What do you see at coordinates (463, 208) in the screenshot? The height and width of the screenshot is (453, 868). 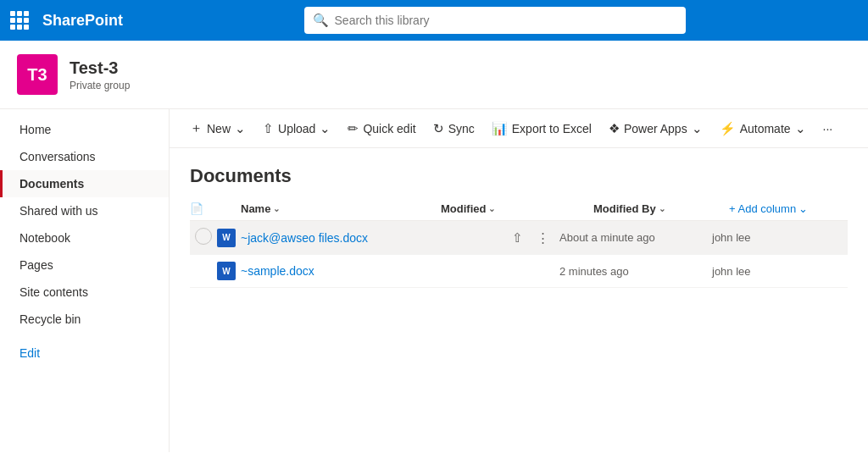 I see `modified-col-label: Modified` at bounding box center [463, 208].